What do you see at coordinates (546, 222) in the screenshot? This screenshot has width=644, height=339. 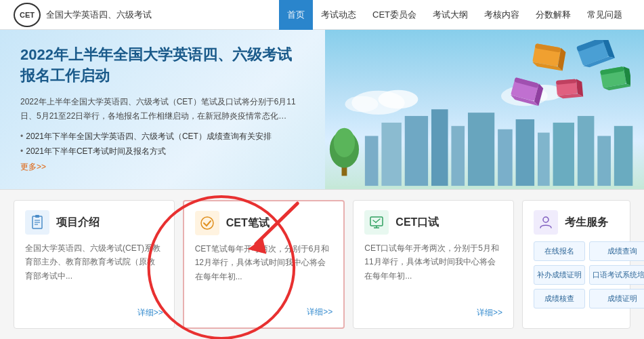 I see `service-icon` at bounding box center [546, 222].